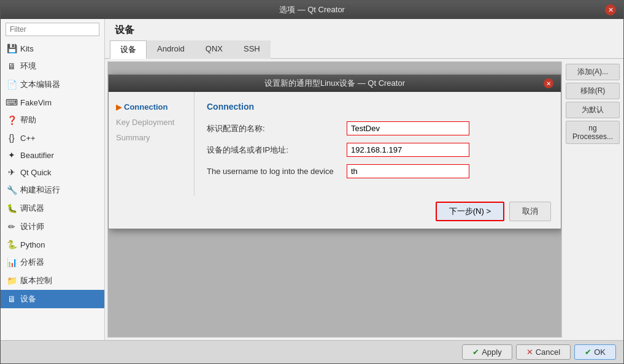 Image resolution: width=624 pixels, height=364 pixels. I want to click on form-row-ip: 设备的域名或者IP地址:, so click(378, 150).